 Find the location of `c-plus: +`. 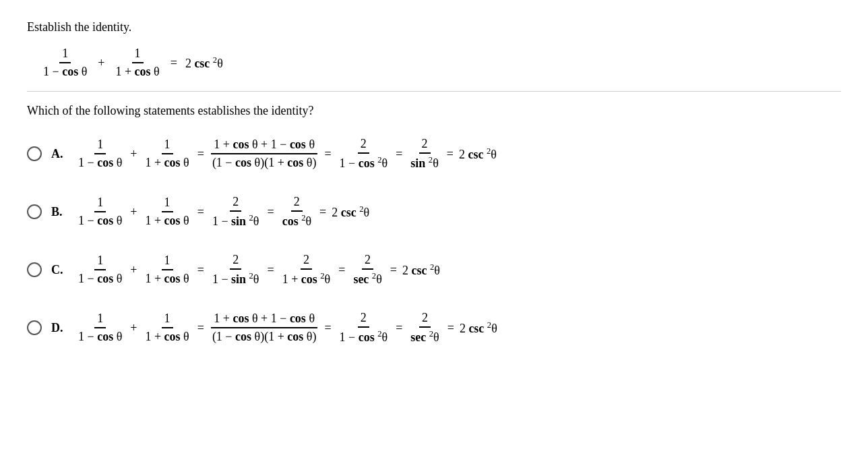

c-plus: + is located at coordinates (133, 270).